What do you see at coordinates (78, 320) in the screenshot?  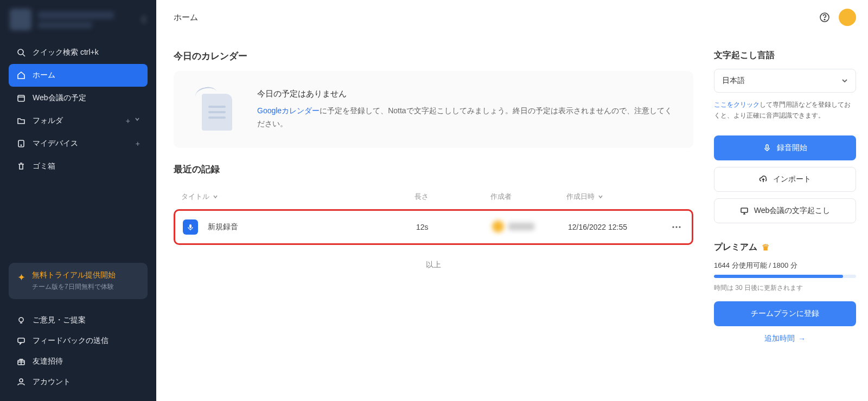 I see `sidebar-item-feedback-idea: ご意見・ご提案` at bounding box center [78, 320].